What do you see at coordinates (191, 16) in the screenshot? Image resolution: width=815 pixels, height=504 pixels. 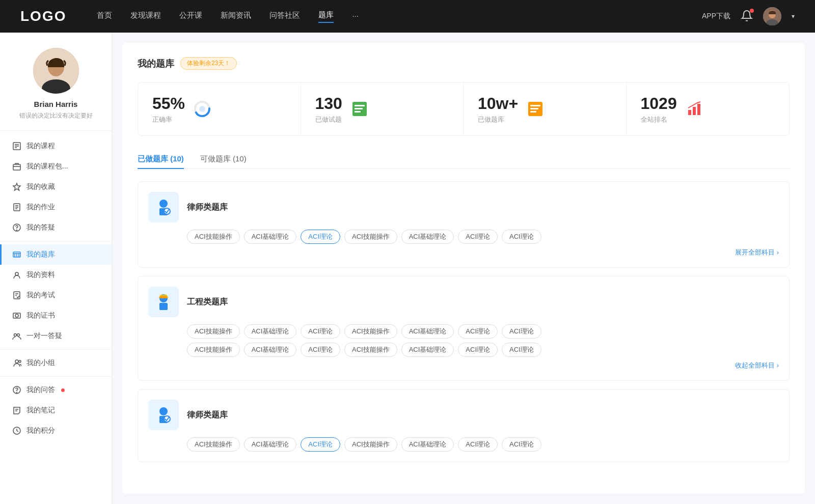 I see `nav-item-公开课: 公开课` at bounding box center [191, 16].